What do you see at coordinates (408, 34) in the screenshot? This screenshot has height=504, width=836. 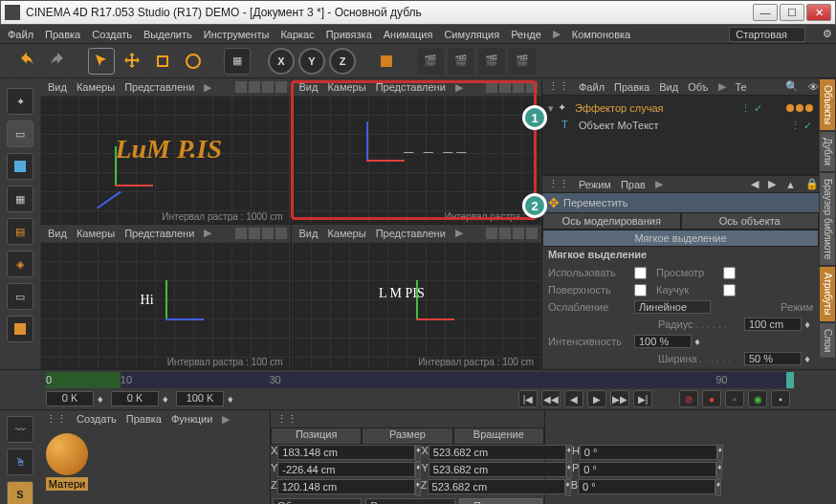 I see `menu-animation: Анимация` at bounding box center [408, 34].